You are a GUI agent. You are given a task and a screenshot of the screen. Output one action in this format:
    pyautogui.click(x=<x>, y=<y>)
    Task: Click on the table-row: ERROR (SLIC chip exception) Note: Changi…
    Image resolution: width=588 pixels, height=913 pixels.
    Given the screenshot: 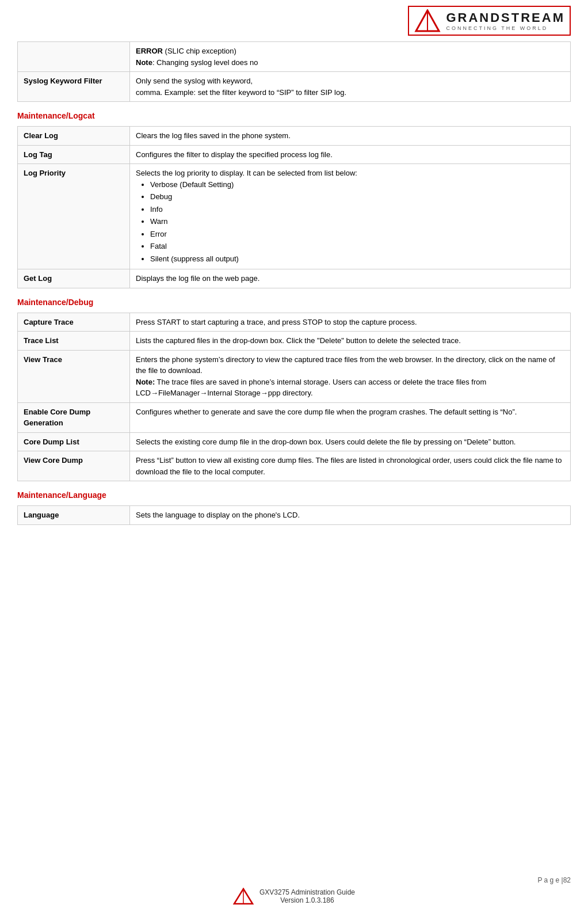 What is the action you would take?
    pyautogui.click(x=295, y=57)
    